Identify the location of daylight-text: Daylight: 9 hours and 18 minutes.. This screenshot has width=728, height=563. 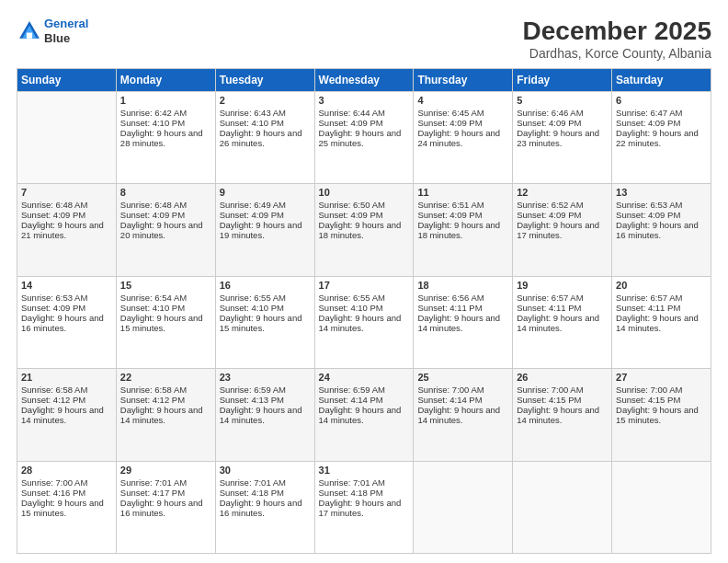
(360, 230).